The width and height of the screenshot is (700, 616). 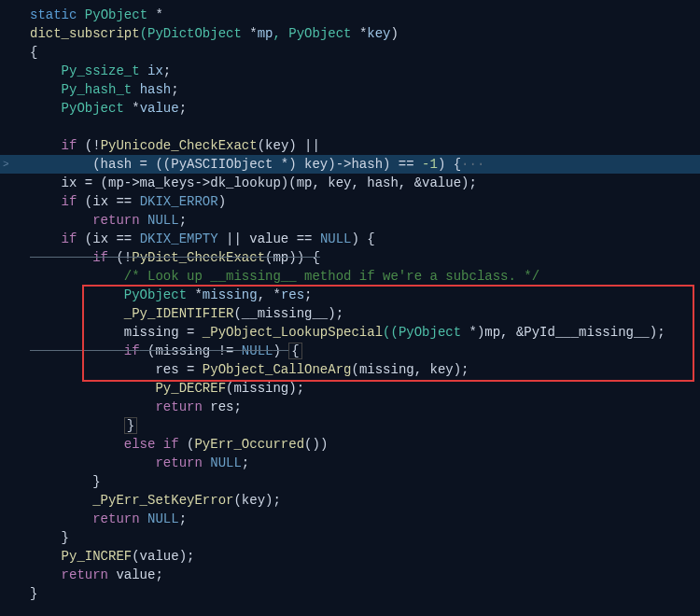 What do you see at coordinates (198, 258) in the screenshot?
I see `token-function: PyDict_CheckExact` at bounding box center [198, 258].